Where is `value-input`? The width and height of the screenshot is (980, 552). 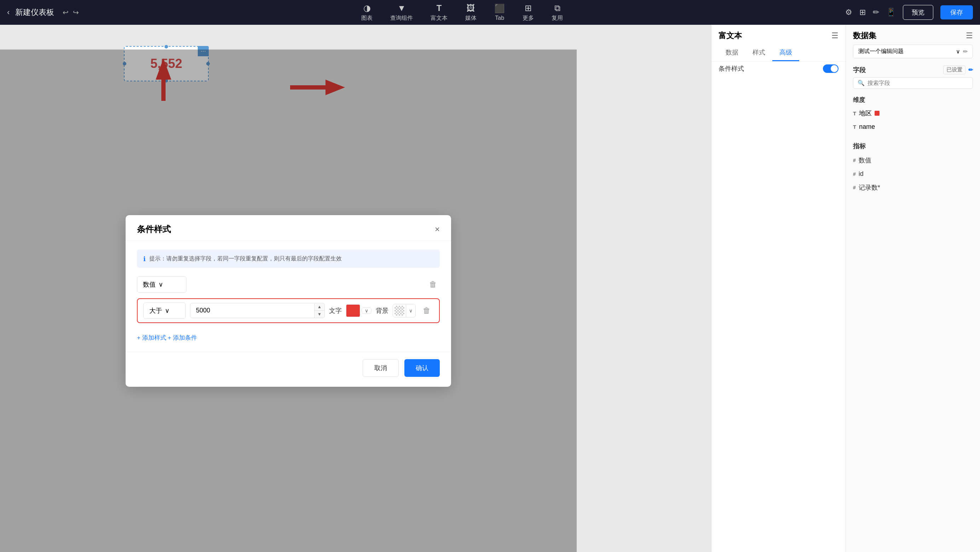 value-input is located at coordinates (252, 310).